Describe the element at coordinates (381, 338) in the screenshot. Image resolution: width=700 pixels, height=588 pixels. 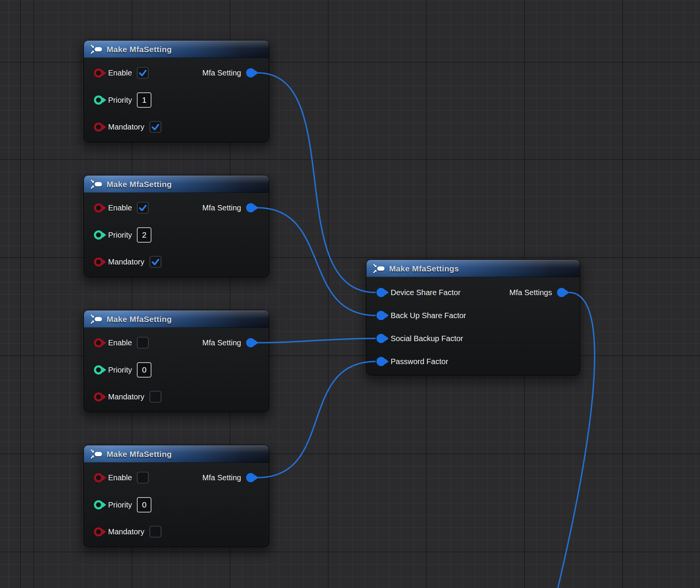
I see `social-backup-factor-pin` at that location.